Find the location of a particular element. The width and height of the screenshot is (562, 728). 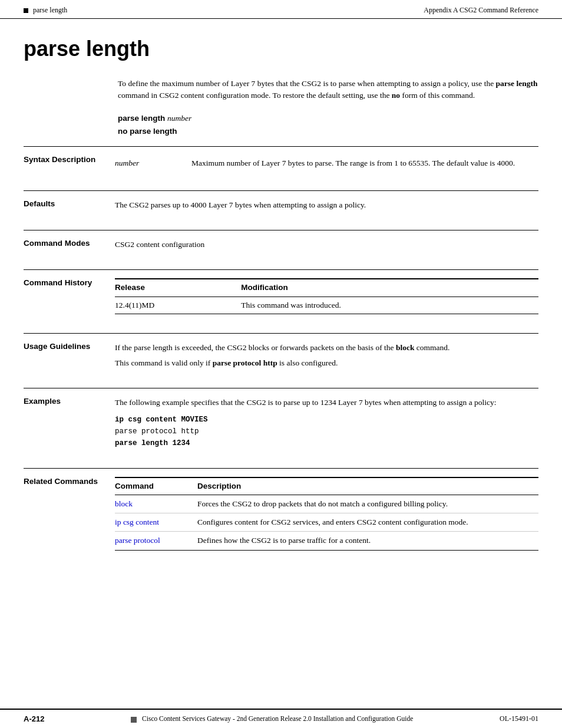

table-row: ip csg content Configures content for CS… is located at coordinates (326, 522).